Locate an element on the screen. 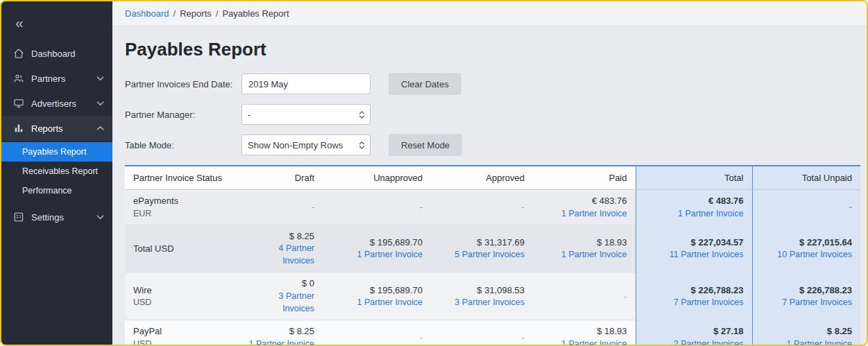 The height and width of the screenshot is (346, 868). cell-total-unpaid: - is located at coordinates (806, 208).